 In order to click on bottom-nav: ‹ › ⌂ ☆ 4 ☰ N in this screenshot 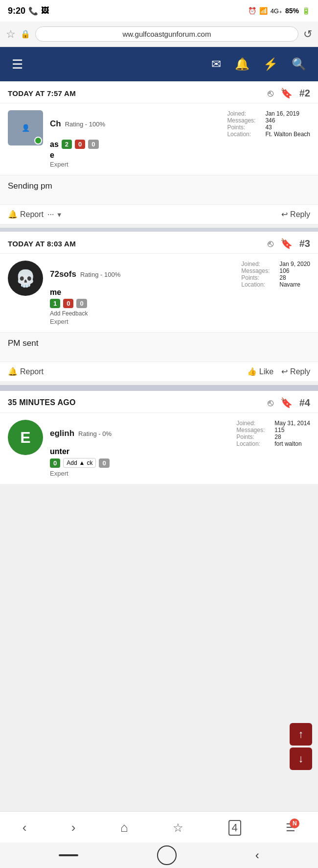, I will do `click(159, 827)`.